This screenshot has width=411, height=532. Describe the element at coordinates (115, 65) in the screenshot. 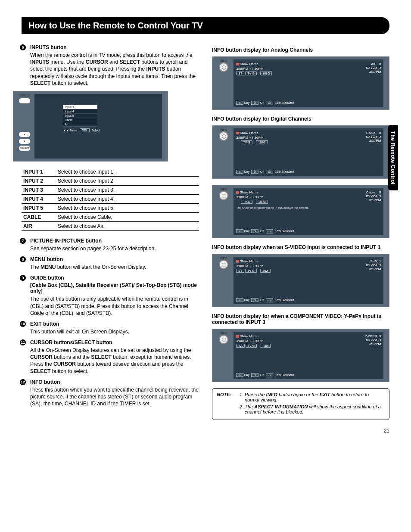

I see `item-inputs-button: 6 INPUTS button When the remote control …` at that location.